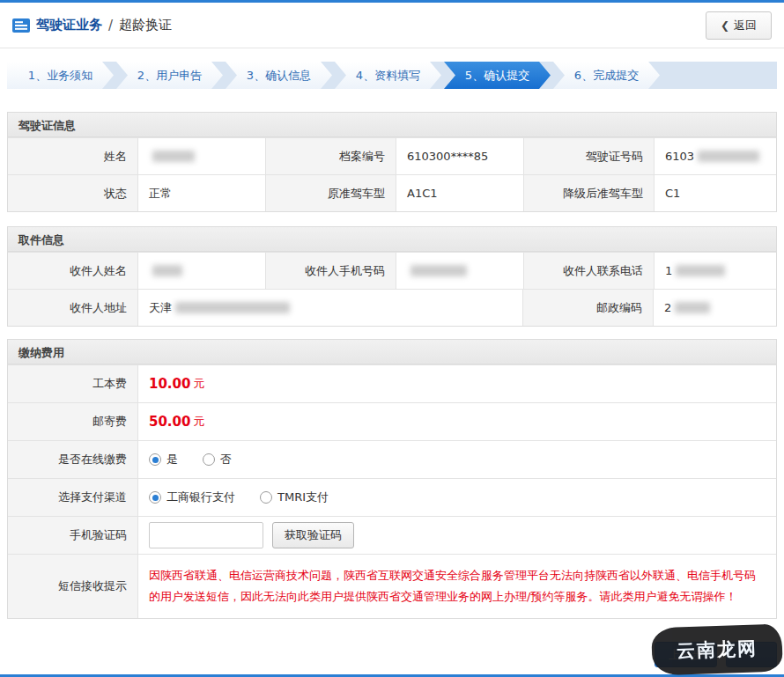 Image resolution: width=784 pixels, height=677 pixels. What do you see at coordinates (497, 76) in the screenshot?
I see `step-label: 5、确认提交` at bounding box center [497, 76].